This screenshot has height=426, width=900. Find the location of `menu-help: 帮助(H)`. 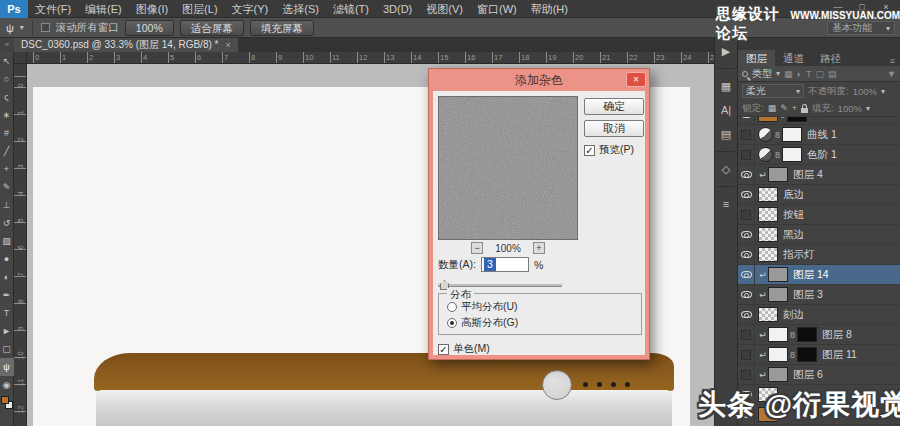

menu-help: 帮助(H) is located at coordinates (550, 9).